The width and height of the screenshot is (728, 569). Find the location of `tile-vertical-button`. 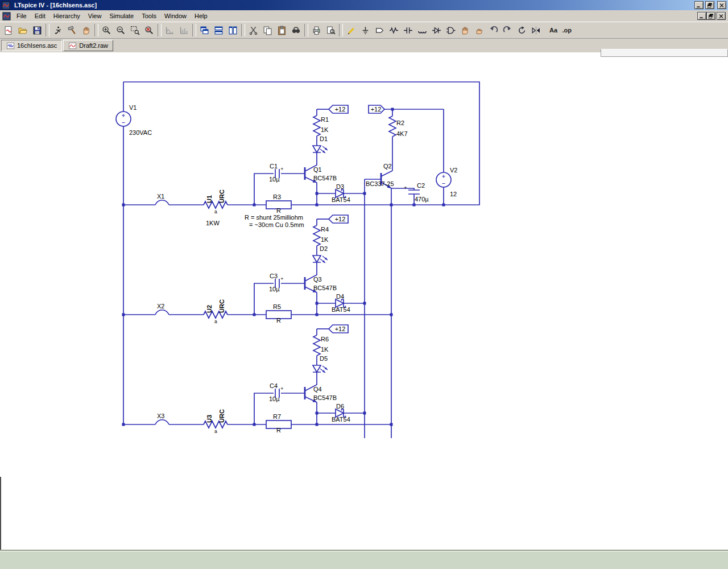

tile-vertical-button is located at coordinates (233, 30).